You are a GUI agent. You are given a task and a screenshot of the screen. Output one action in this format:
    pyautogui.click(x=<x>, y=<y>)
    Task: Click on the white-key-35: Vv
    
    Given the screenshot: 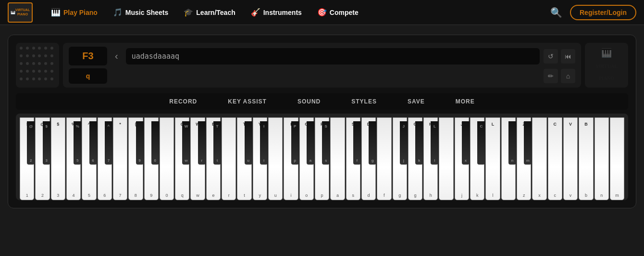 What is the action you would take?
    pyautogui.click(x=570, y=159)
    